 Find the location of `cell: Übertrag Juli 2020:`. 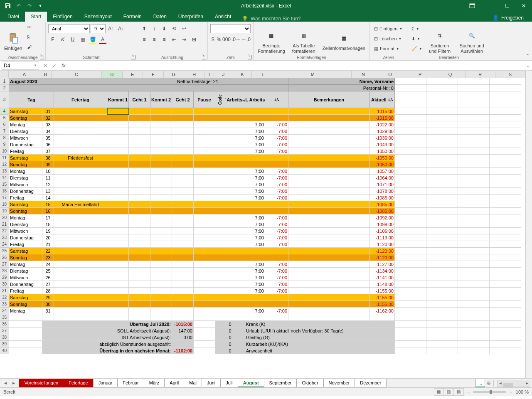

cell: Übertrag Juli 2020: is located at coordinates (107, 324).